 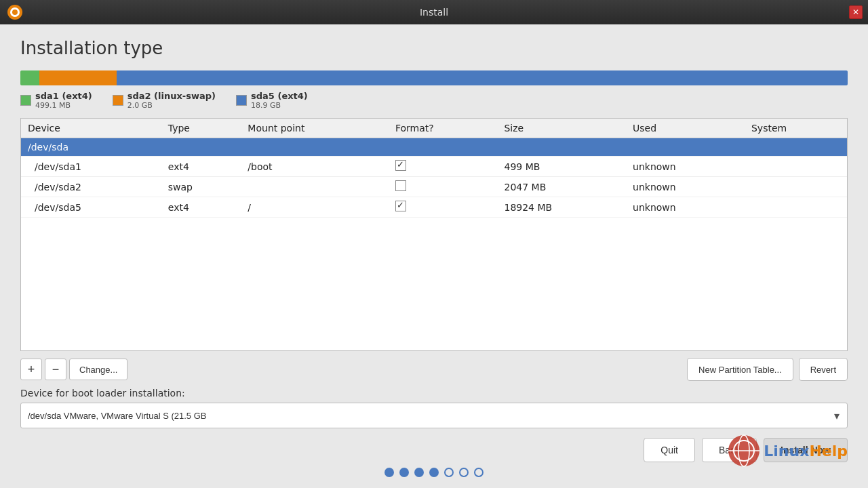 What do you see at coordinates (434, 100) in the screenshot?
I see `partition-legend: sda1 (ext4) 499.1 MB sda2 (linux-swap) 2…` at bounding box center [434, 100].